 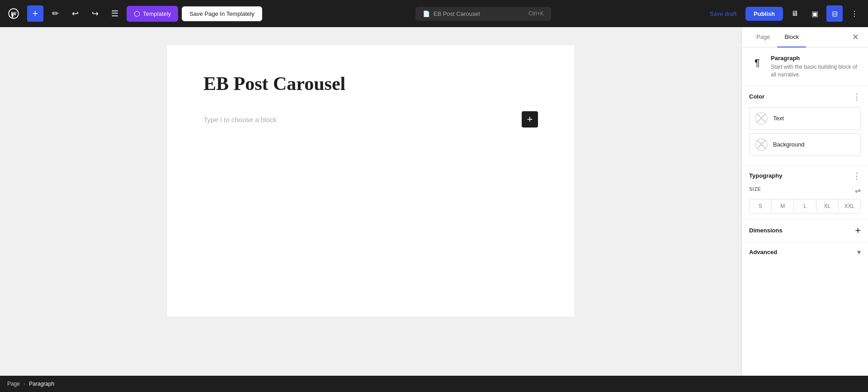 I want to click on toolbar-center: 📄 EB Post Carousel Ctrl+K, so click(x=483, y=14).